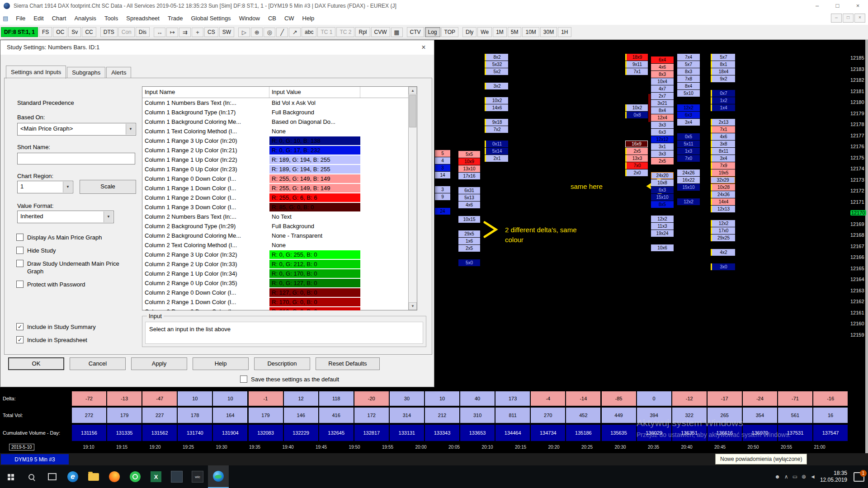 This screenshot has height=488, width=868. Describe the element at coordinates (276, 207) in the screenshot. I see `input-row: Column 1 Range 3 Down Color (I...R: 85, …` at that location.